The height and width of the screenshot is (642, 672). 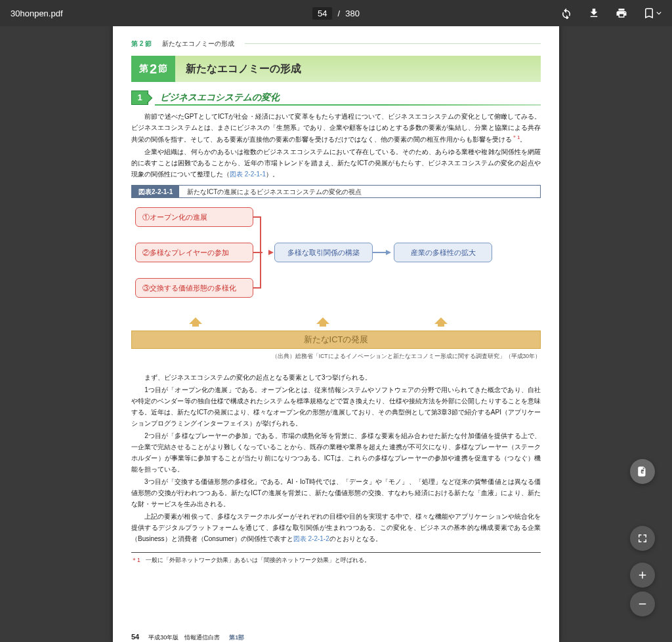 What do you see at coordinates (594, 13) in the screenshot?
I see `download-icon` at bounding box center [594, 13].